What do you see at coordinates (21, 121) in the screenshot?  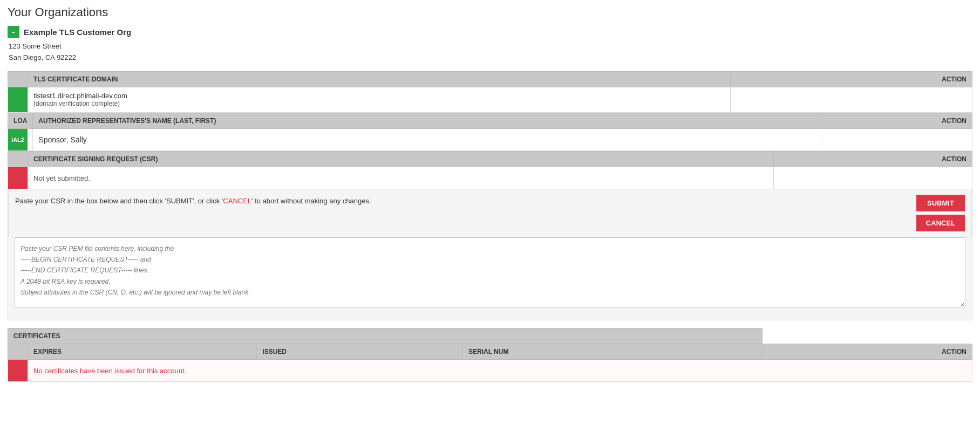 I see `loa-col-loa: LOA` at bounding box center [21, 121].